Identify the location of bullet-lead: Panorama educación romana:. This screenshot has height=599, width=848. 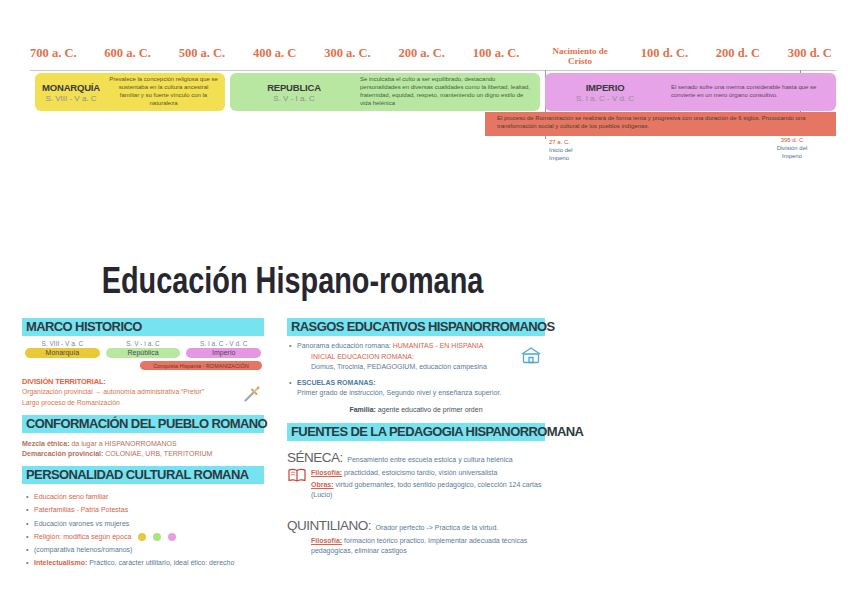
(344, 346).